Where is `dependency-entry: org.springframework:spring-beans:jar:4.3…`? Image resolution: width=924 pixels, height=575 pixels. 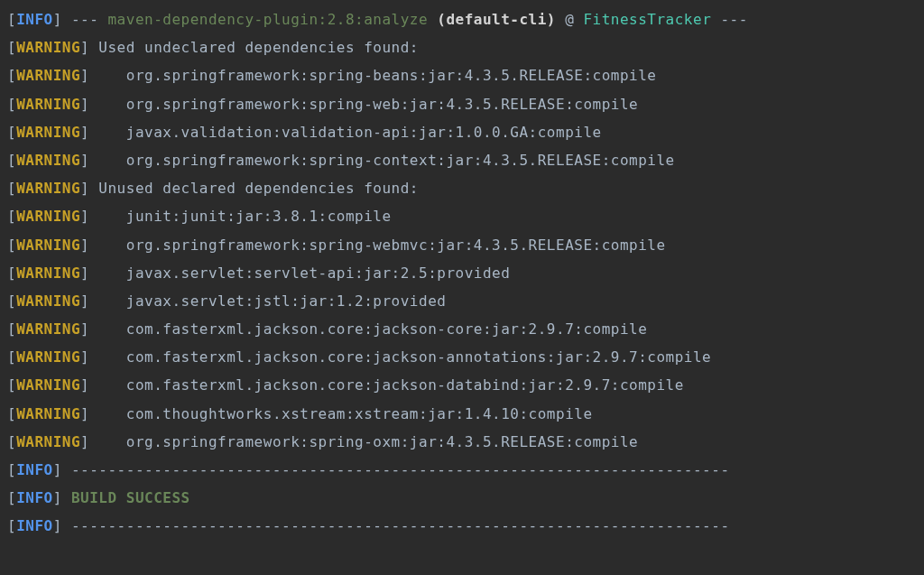
dependency-entry: org.springframework:spring-beans:jar:4.3… is located at coordinates (373, 76).